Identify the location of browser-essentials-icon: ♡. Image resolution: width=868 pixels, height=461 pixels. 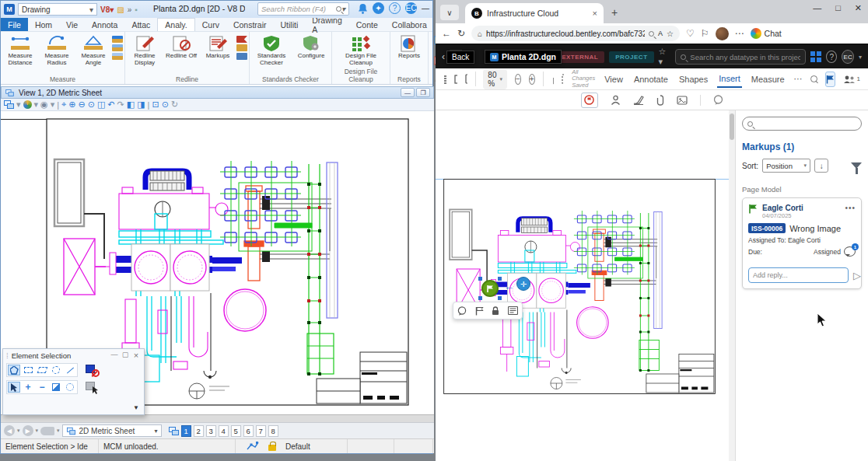
(691, 33).